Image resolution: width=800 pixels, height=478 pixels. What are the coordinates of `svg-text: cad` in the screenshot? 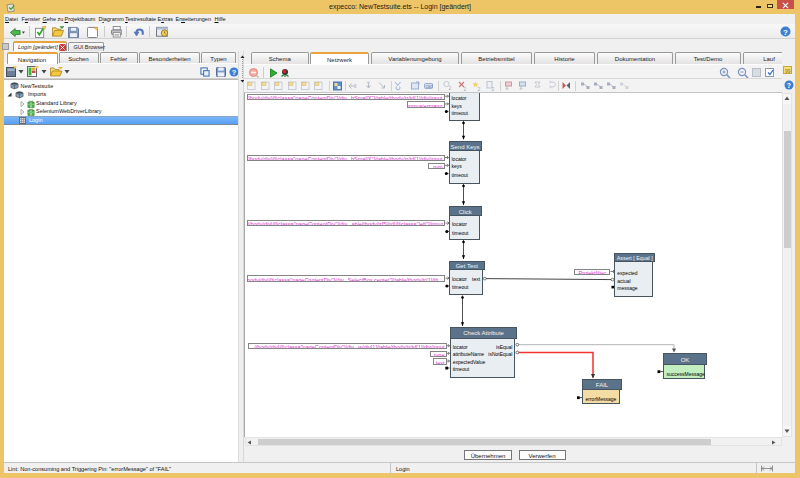 It's located at (430, 86).